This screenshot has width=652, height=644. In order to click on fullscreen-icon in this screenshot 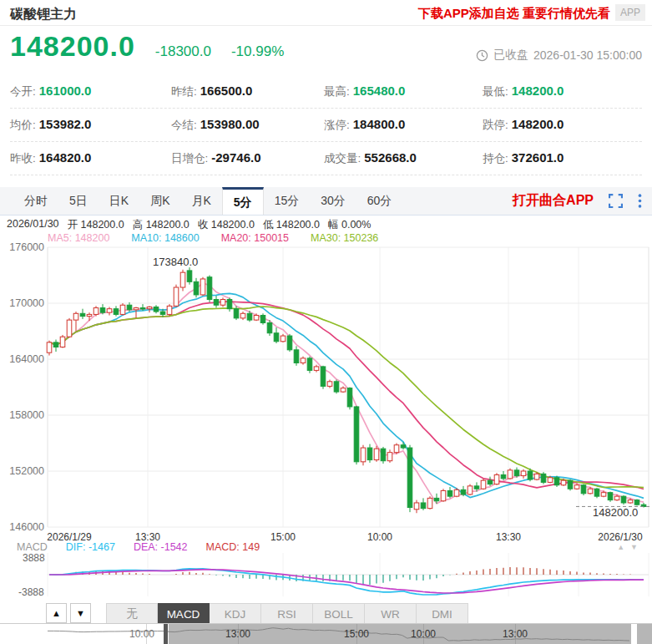, I will do `click(616, 200)`.